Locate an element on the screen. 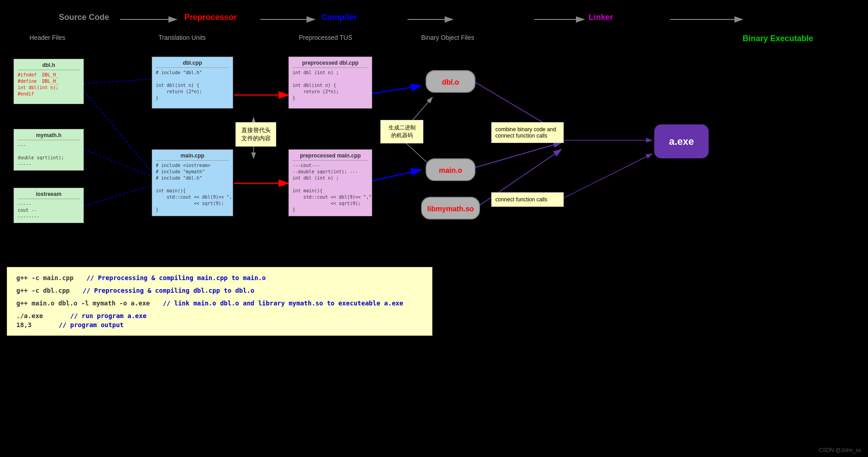 Image resolution: width=868 pixels, height=457 pixels. binary-object-files-label: Binary Object Files is located at coordinates (447, 38).